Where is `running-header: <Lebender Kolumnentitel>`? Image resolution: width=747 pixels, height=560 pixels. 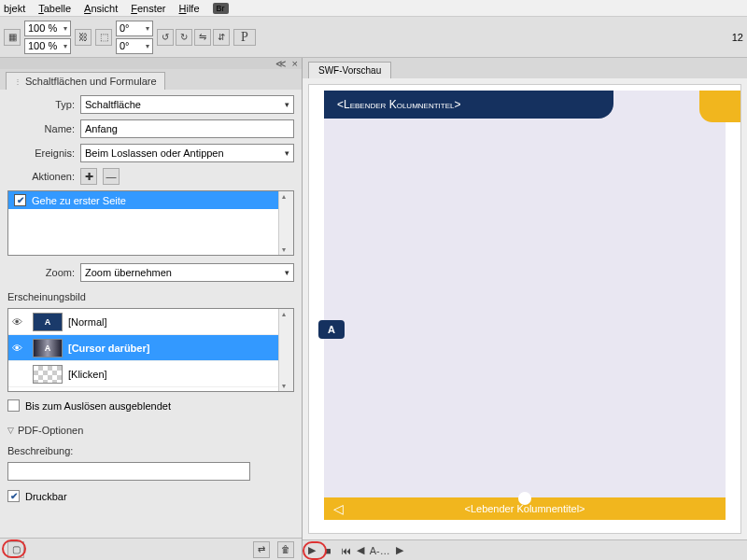 running-header: <Lebender Kolumnentitel> is located at coordinates (469, 105).